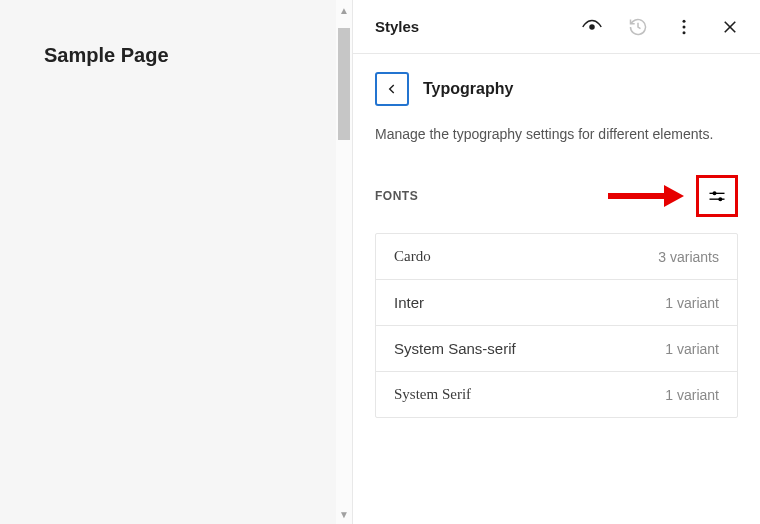 This screenshot has width=760, height=524. What do you see at coordinates (638, 27) in the screenshot?
I see `revisions-icon` at bounding box center [638, 27].